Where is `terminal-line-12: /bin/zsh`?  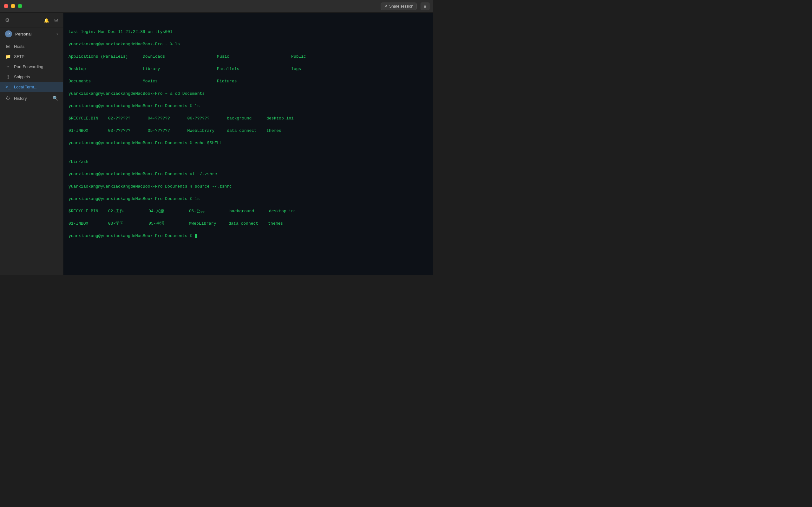 terminal-line-12: /bin/zsh is located at coordinates (248, 162).